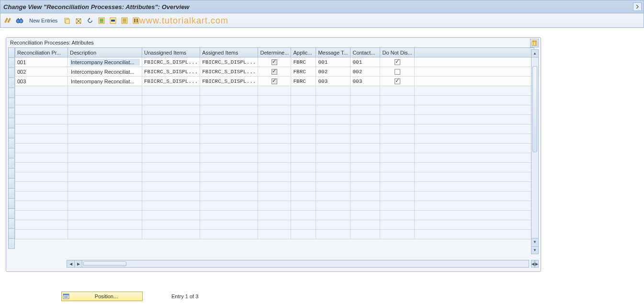  Describe the element at coordinates (365, 62) in the screenshot. I see `cell-contact: 001` at that location.